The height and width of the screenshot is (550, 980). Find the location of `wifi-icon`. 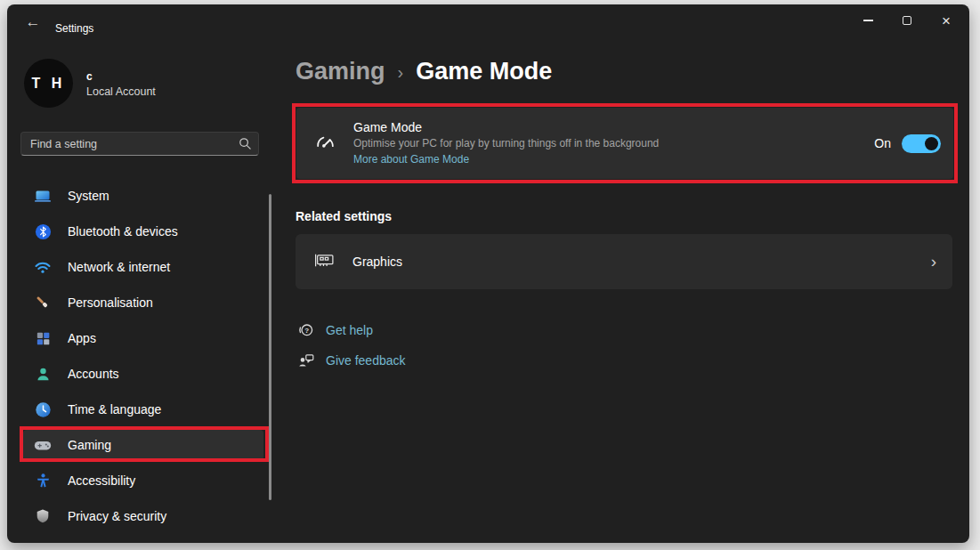

wifi-icon is located at coordinates (43, 267).